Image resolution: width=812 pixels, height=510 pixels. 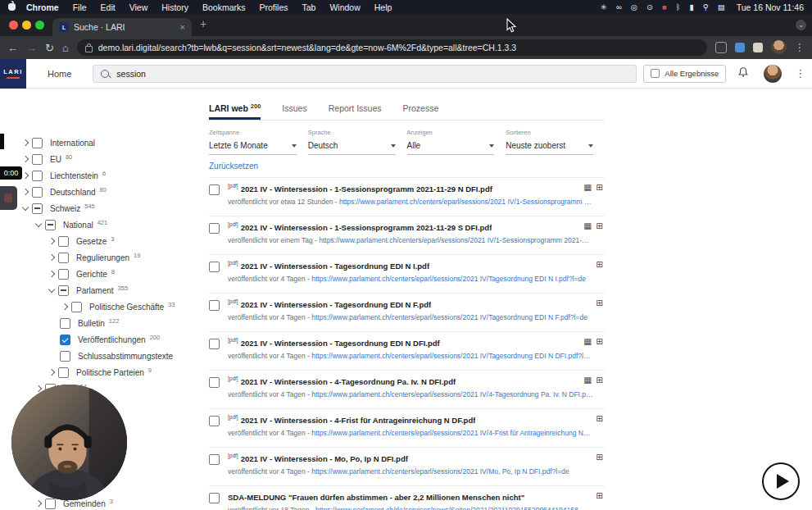 I want to click on recorder-edge-handle, so click(x=2, y=141).